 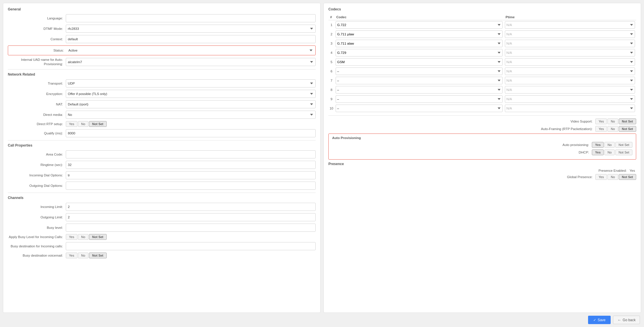 What do you see at coordinates (582, 121) in the screenshot?
I see `video-support-label: Video Support:` at bounding box center [582, 121].